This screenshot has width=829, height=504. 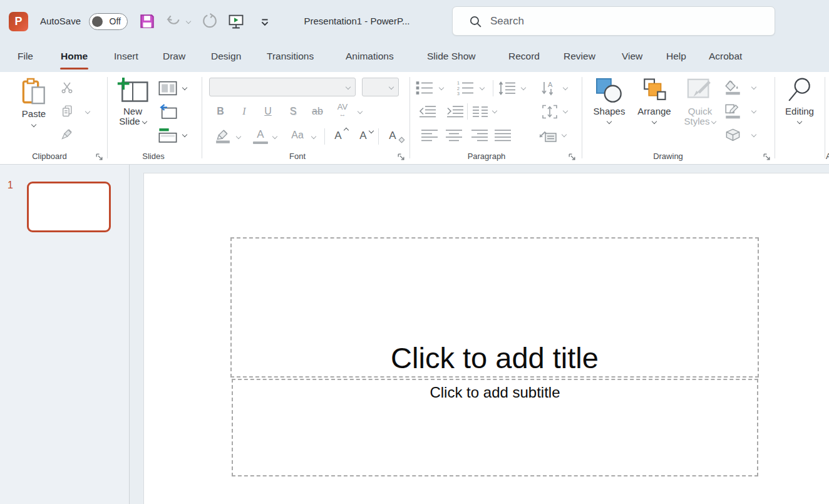 What do you see at coordinates (550, 88) in the screenshot?
I see `text-direction-button: A` at bounding box center [550, 88].